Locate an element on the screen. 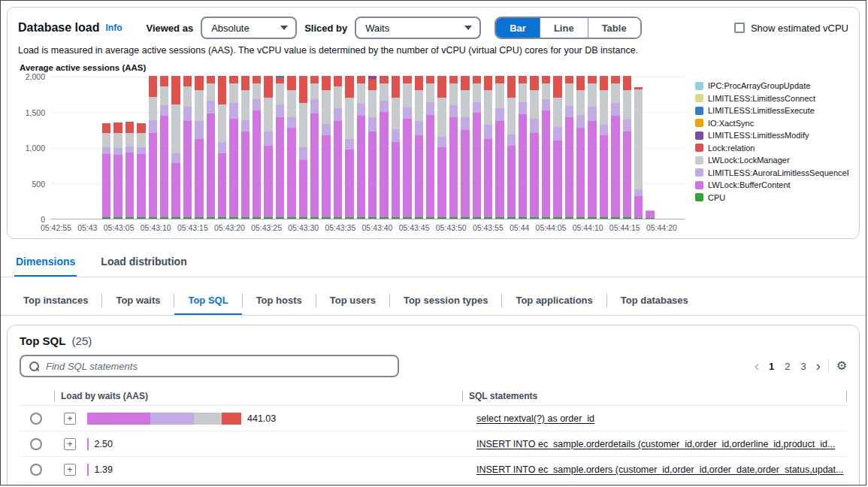 This screenshot has width=868, height=487. search-icon is located at coordinates (35, 367).